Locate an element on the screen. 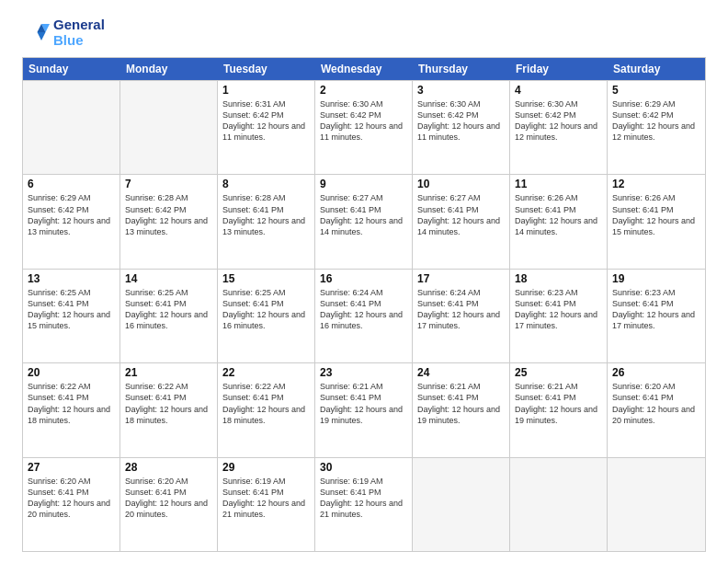 This screenshot has width=728, height=563. calendar-cell: 16Sunrise: 6:24 AM Sunset: 6:41 PM Dayli… is located at coordinates (364, 316).